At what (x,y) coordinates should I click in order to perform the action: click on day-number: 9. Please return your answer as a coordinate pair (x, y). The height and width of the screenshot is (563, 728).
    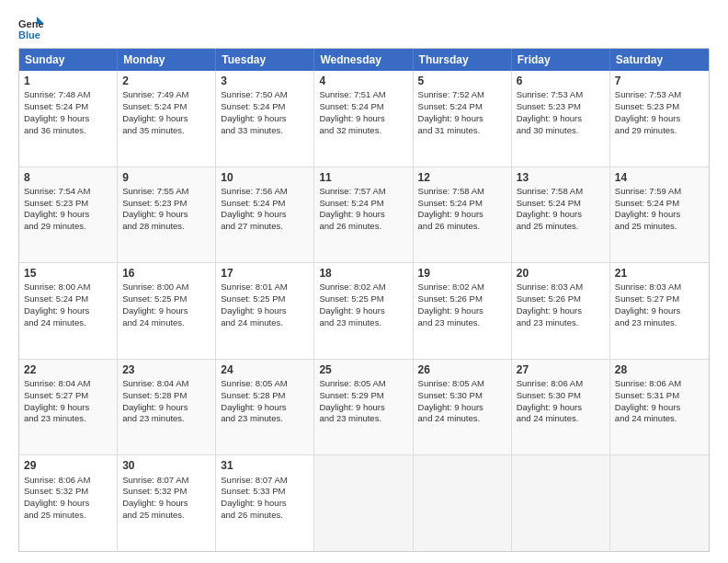
    Looking at the image, I should click on (166, 178).